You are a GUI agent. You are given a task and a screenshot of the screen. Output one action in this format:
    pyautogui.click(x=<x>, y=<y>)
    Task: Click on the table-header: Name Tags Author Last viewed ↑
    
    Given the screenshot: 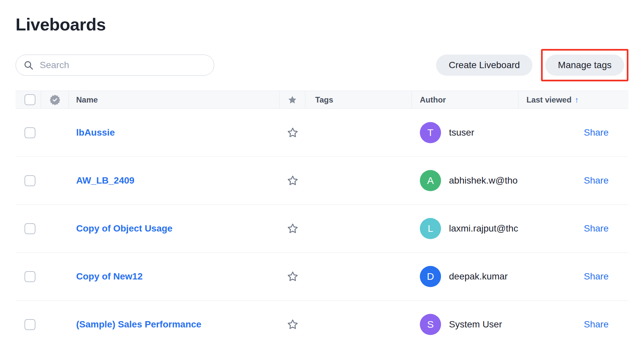 What is the action you would take?
    pyautogui.click(x=322, y=100)
    